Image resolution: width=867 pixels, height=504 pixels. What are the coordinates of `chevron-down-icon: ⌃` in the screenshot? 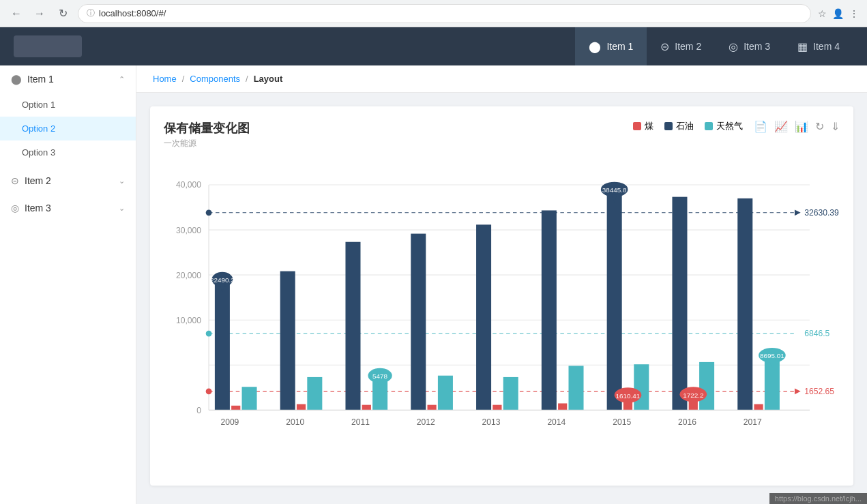 It's located at (121, 79).